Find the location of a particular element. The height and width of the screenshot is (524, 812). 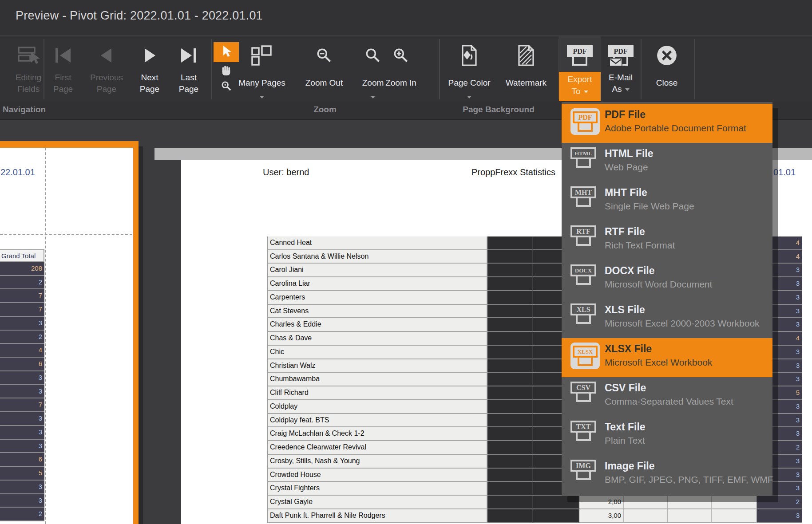

export-menu-item-csv: CSV CSV File Comma-Separated Values Text is located at coordinates (667, 397).